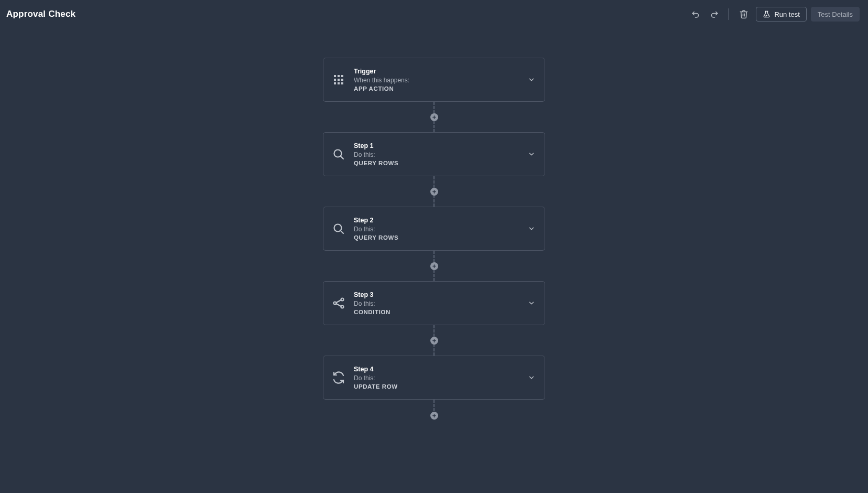 This screenshot has height=493, width=868. What do you see at coordinates (836, 15) in the screenshot?
I see `test-details-label: Test Details` at bounding box center [836, 15].